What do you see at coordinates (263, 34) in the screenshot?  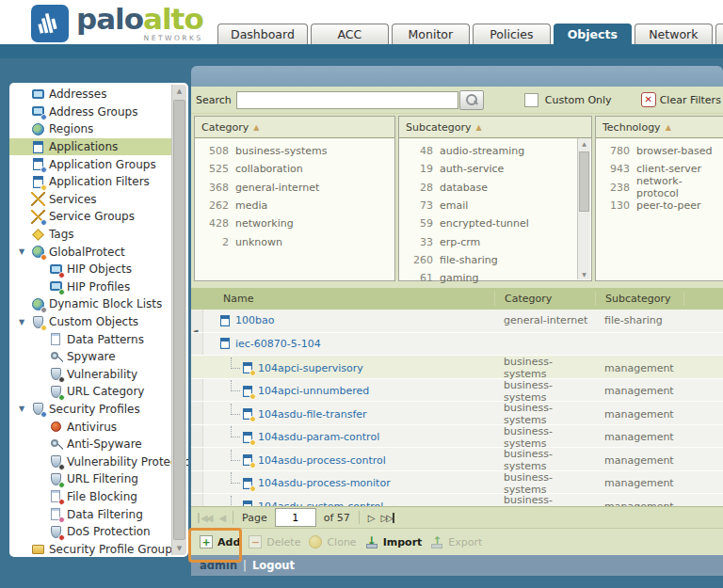 I see `tab: Dashboard` at bounding box center [263, 34].